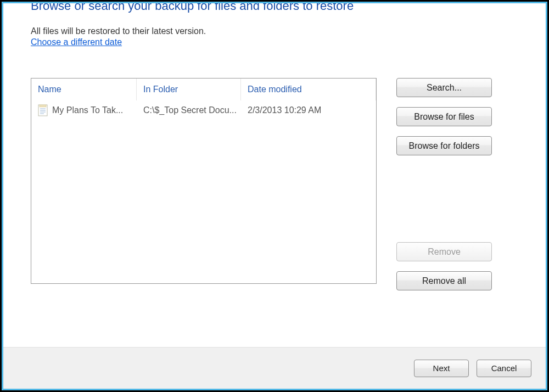  I want to click on choose-date-link: Choose a different date, so click(76, 42).